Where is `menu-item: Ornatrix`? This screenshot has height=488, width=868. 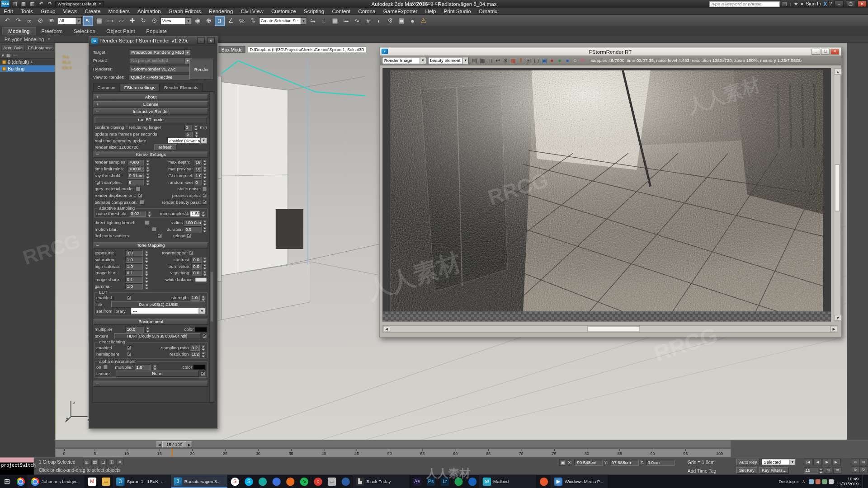
menu-item: Ornatrix is located at coordinates (488, 11).